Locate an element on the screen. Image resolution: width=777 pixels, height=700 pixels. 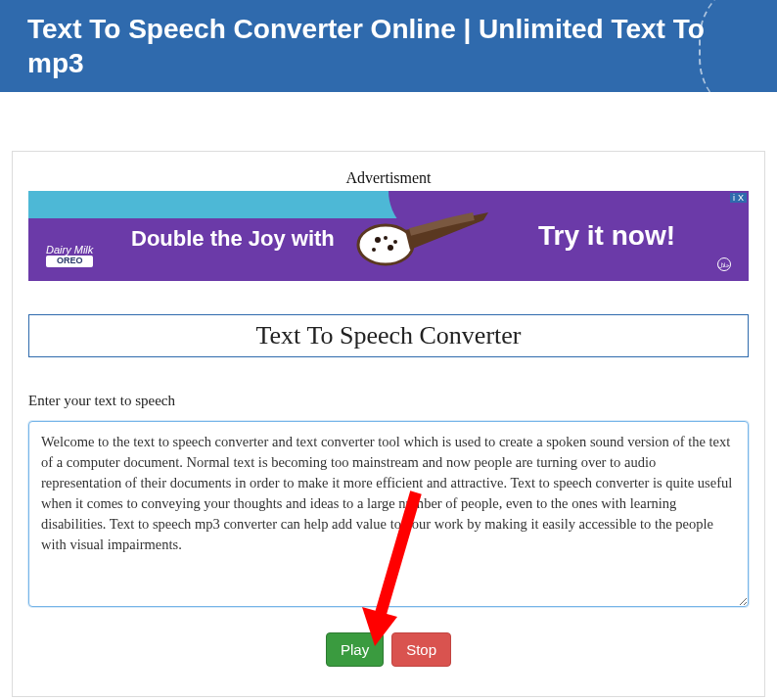
ad-logo-top: Dairy Milk is located at coordinates (69, 250).